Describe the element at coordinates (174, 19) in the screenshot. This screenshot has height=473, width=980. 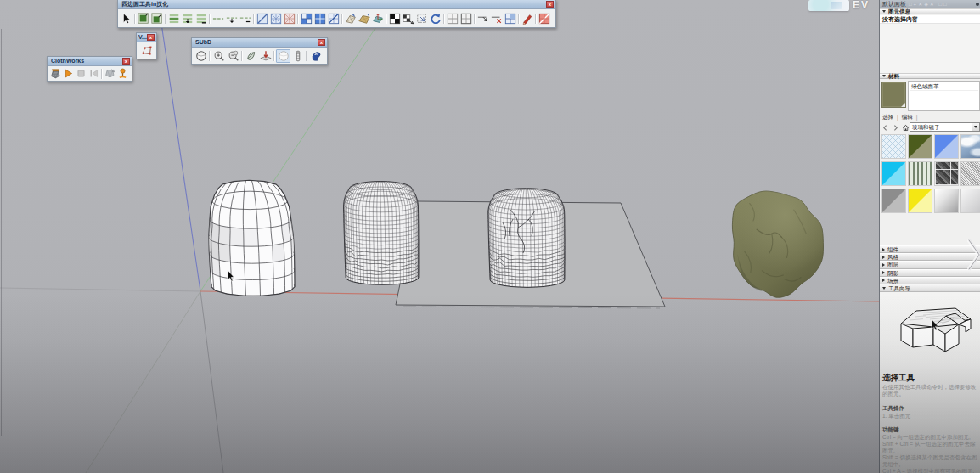
I see `select-loop-icon` at that location.